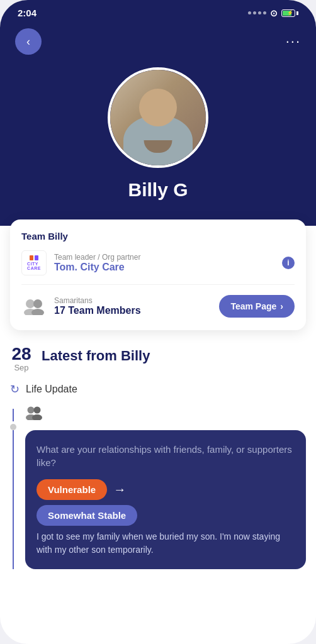 Image resolution: width=316 pixels, height=644 pixels. What do you see at coordinates (293, 42) in the screenshot?
I see `more-icon: ···` at bounding box center [293, 42].